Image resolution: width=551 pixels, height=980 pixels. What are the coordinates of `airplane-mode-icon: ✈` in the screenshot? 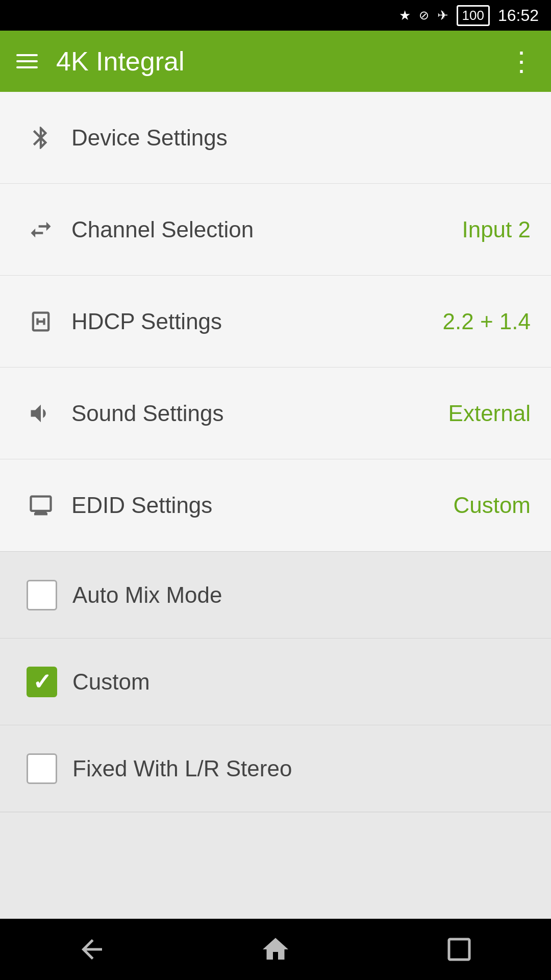 It's located at (443, 15).